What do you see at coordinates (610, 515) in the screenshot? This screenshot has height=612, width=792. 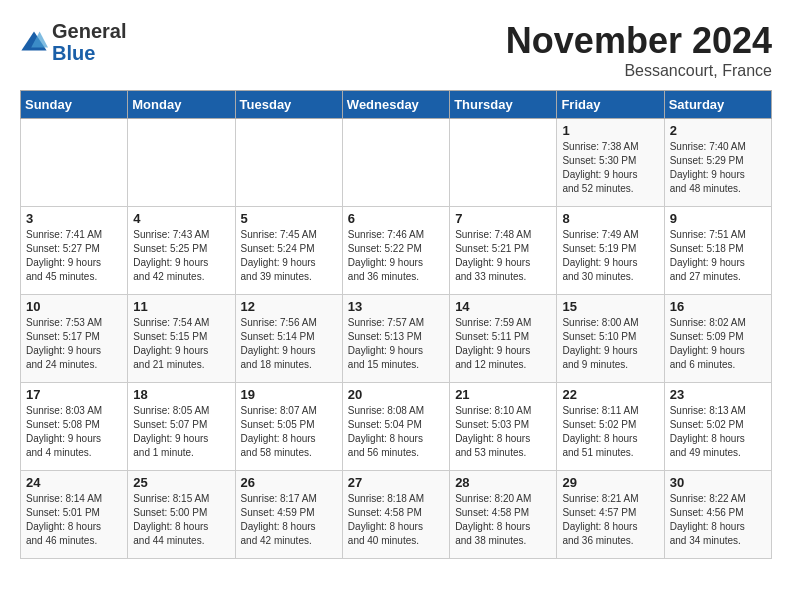 I see `calendar-cell: 29Sunrise: 8:21 AM Sunset: 4:57 PM Dayli…` at bounding box center [610, 515].